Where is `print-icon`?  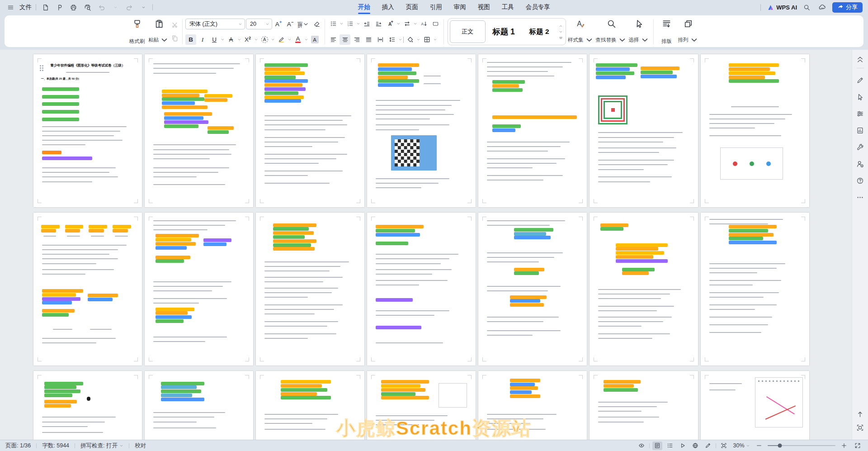
print-icon is located at coordinates (73, 7).